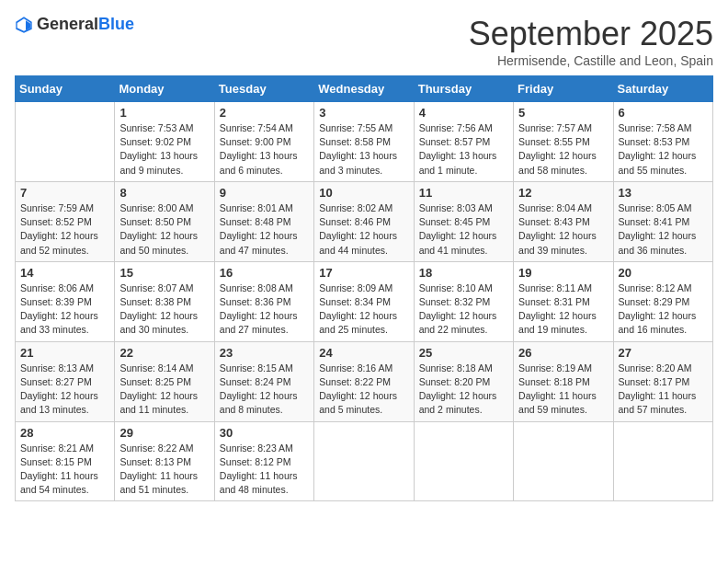 The image size is (728, 563). Describe the element at coordinates (265, 230) in the screenshot. I see `day-info: Sunrise: 8:01 AMSunset: 8:48 PMDaylight:…` at that location.